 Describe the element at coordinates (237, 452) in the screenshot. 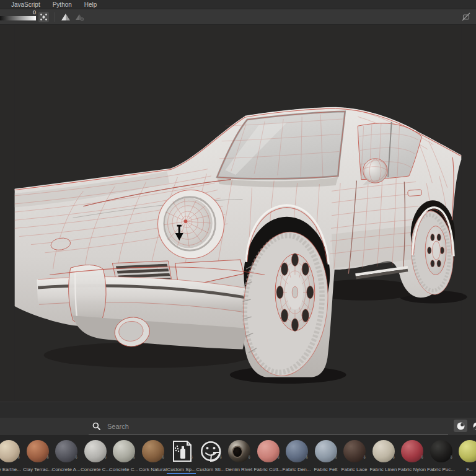

I see `rivet-hole` at that location.